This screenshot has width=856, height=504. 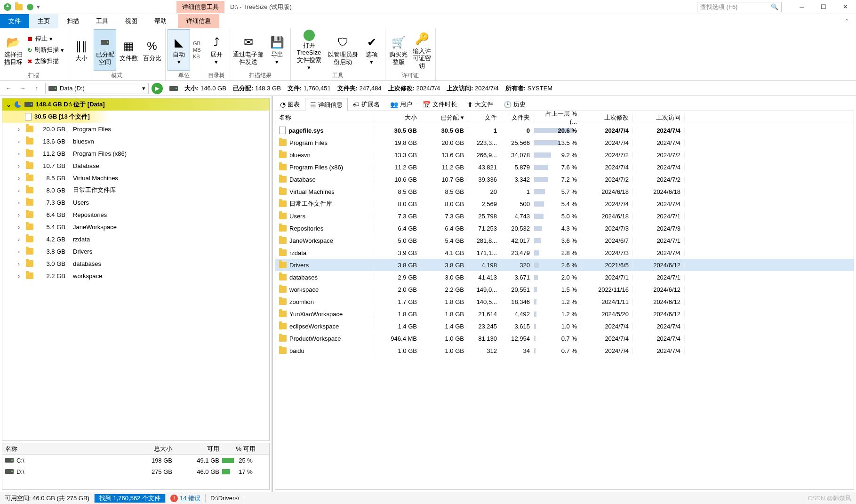 What do you see at coordinates (440, 104) in the screenshot?
I see `tab-ages: 📅文件时长` at bounding box center [440, 104].